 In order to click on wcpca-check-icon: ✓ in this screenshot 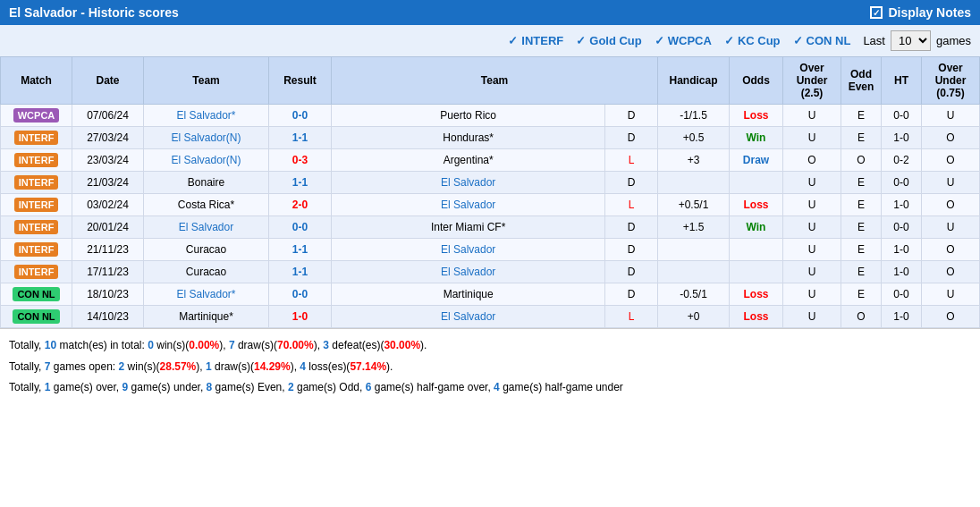, I will do `click(660, 41)`.